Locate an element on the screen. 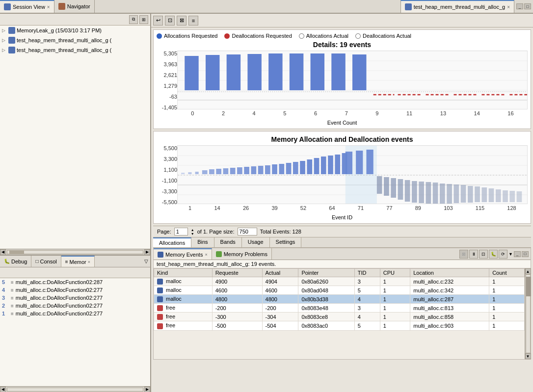  col-kind: Kind is located at coordinates (184, 273).